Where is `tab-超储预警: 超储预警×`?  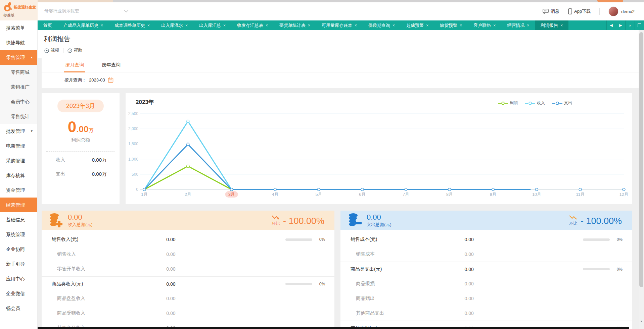
tab-超储预警: 超储预警× is located at coordinates (417, 25).